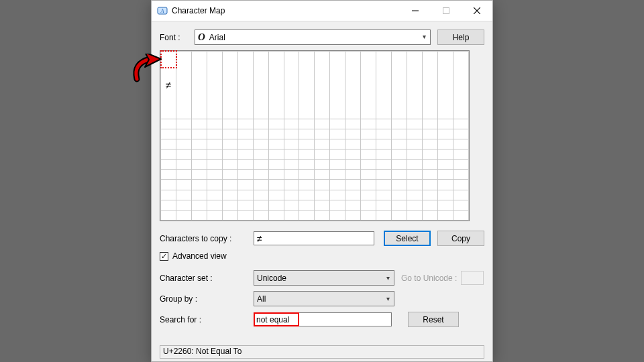 The width and height of the screenshot is (644, 362). Describe the element at coordinates (461, 239) in the screenshot. I see `copy-button: Copy` at that location.